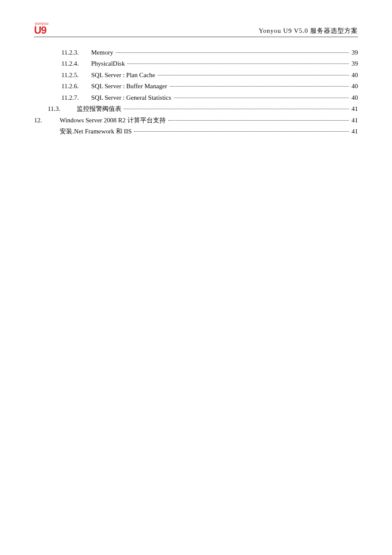 The height and width of the screenshot is (555, 392). I want to click on toc-entry-number: 11.2.5., so click(76, 75).